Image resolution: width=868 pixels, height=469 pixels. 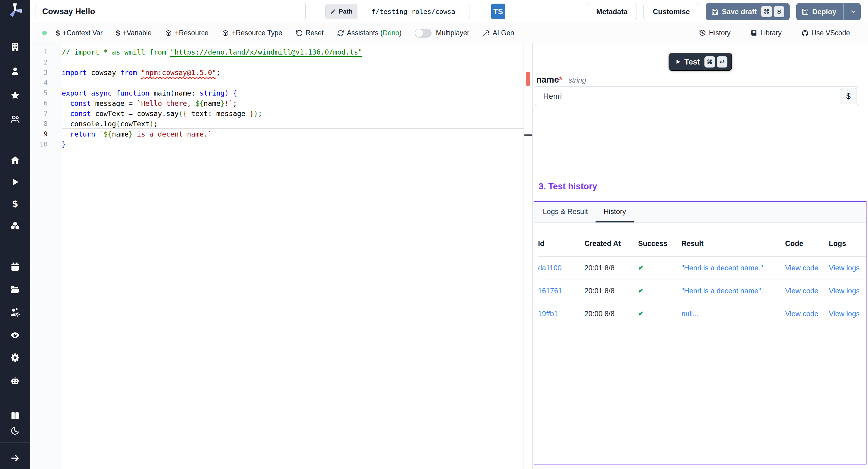 What do you see at coordinates (733, 291) in the screenshot?
I see `result-link: "Henri is a decent name"...` at bounding box center [733, 291].